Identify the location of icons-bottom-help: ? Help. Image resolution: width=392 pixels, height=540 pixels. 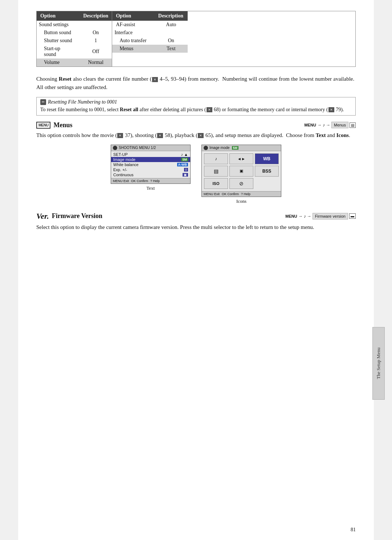
(246, 194).